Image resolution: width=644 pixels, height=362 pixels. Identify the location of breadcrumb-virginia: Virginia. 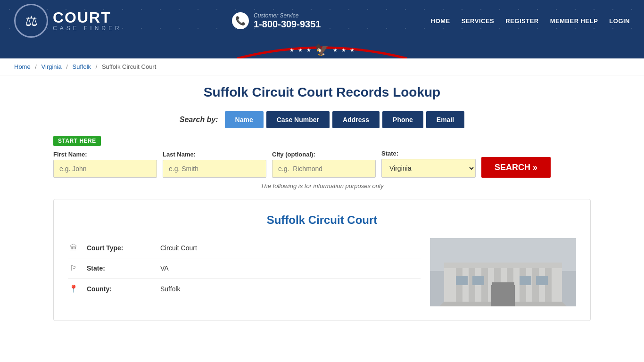
(52, 67).